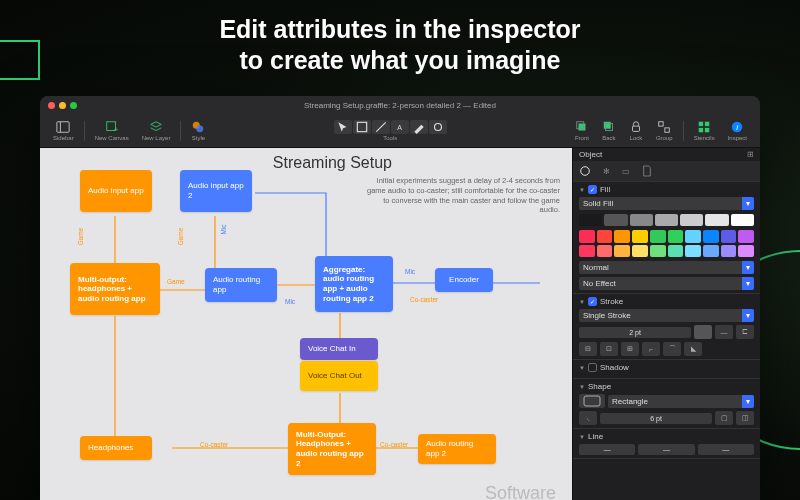 This screenshot has height=500, width=800. I want to click on node-voice-chat-in: Voice Chat In, so click(339, 349).